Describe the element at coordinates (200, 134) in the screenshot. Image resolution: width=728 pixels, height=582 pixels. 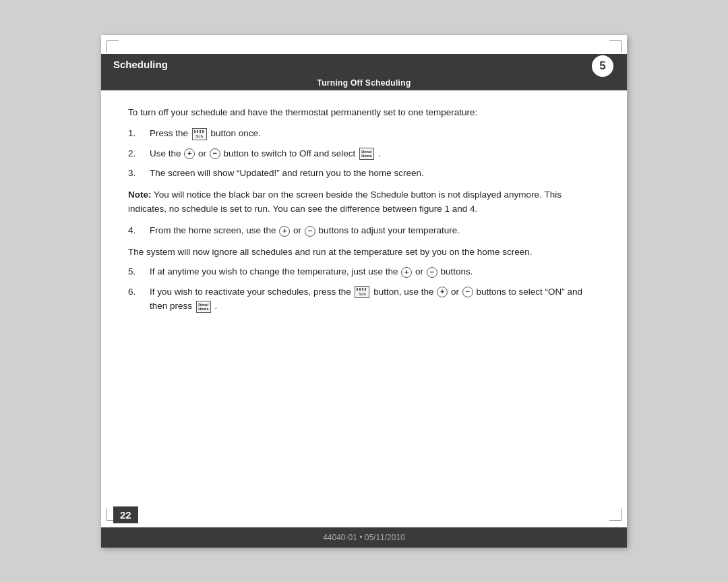
I see `schedule-icon: Sch` at that location.